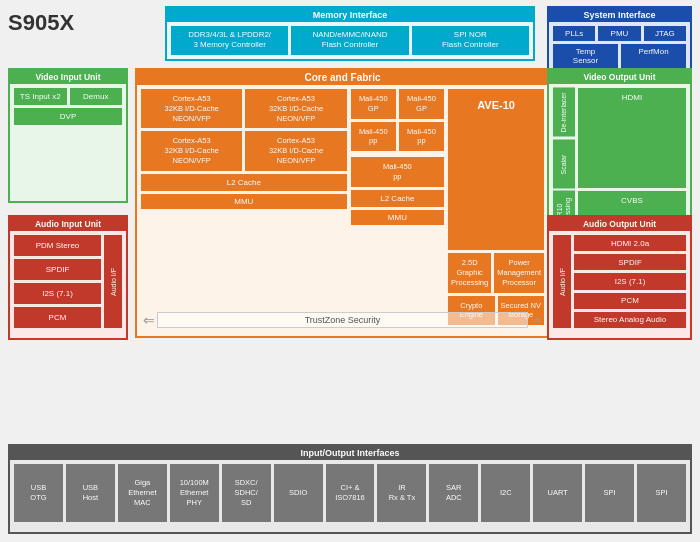 The height and width of the screenshot is (542, 700). I want to click on trustzone-label: TrustZone Security, so click(342, 320).